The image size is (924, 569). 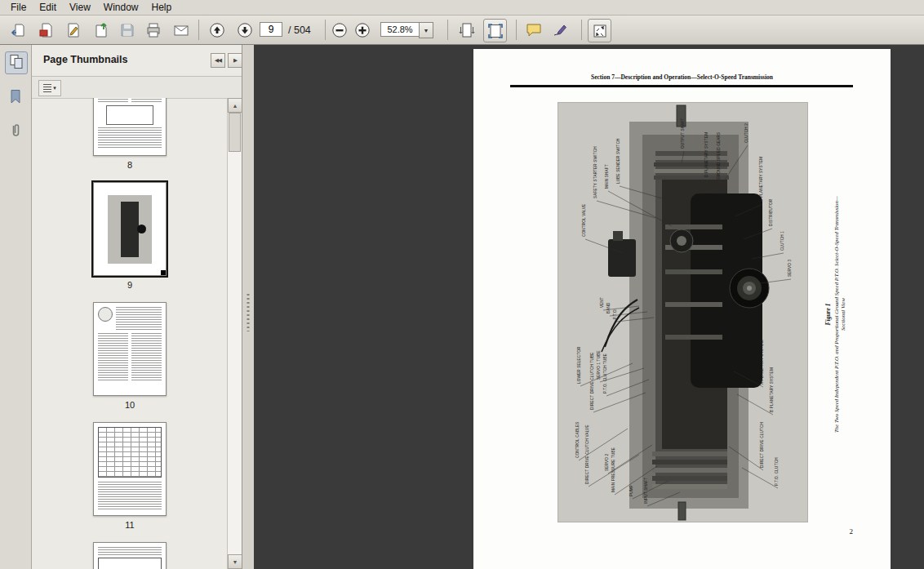 I want to click on collapse-panel-button: ◀◀, so click(x=218, y=60).